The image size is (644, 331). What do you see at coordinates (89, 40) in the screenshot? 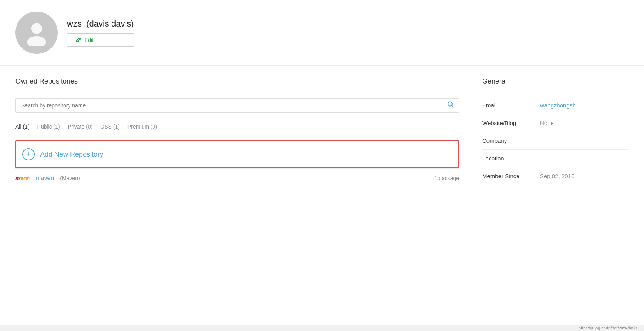
I see `edit-label: Edit` at bounding box center [89, 40].